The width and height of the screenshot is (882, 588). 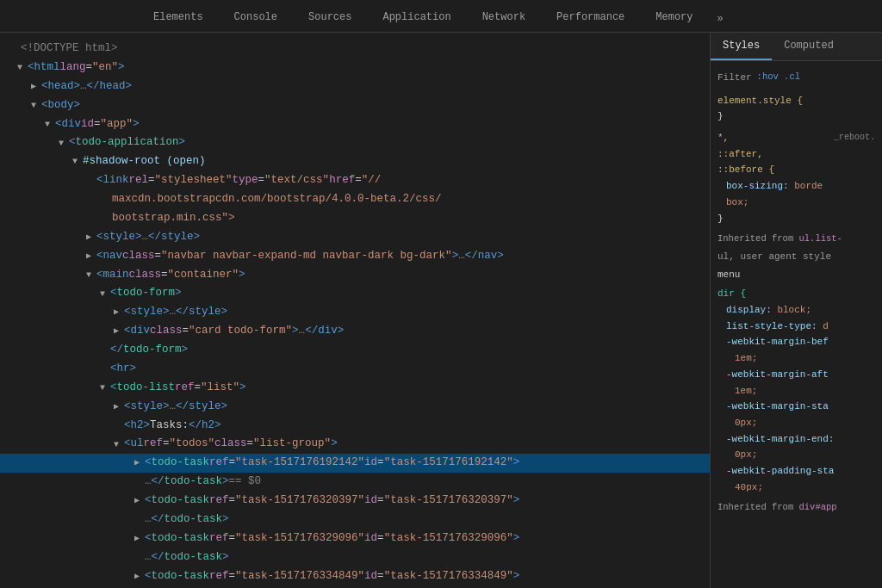 I want to click on inherited-agents: ul, user agent style, so click(x=796, y=257).